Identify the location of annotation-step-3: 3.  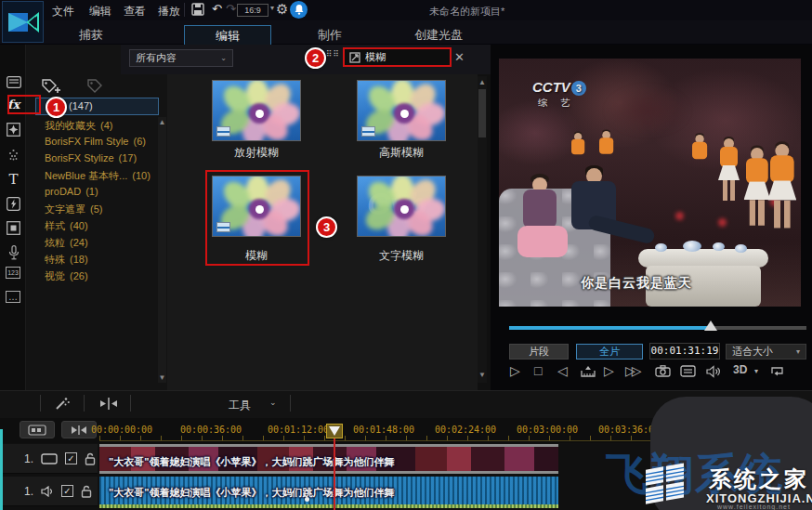
(327, 227).